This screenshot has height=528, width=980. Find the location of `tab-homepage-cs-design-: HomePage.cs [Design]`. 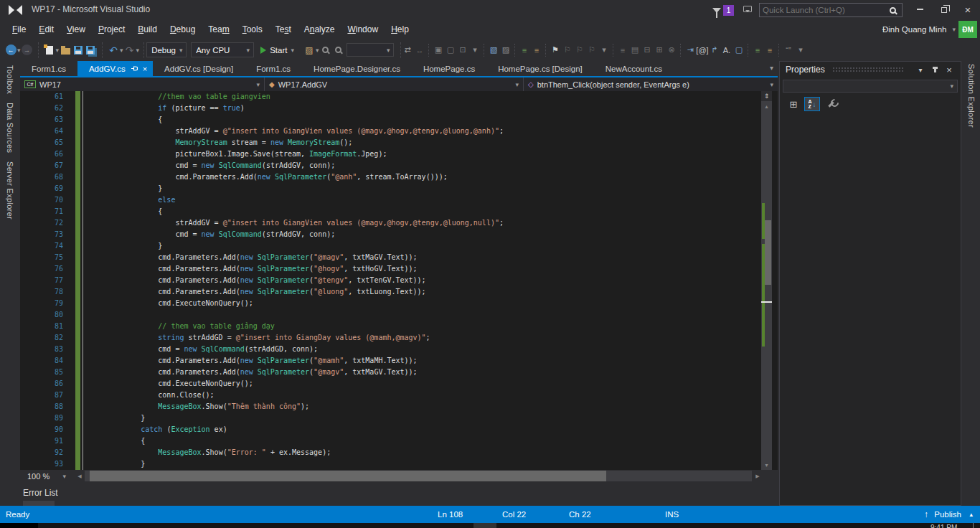

tab-homepage-cs-design-: HomePage.cs [Design] is located at coordinates (540, 69).